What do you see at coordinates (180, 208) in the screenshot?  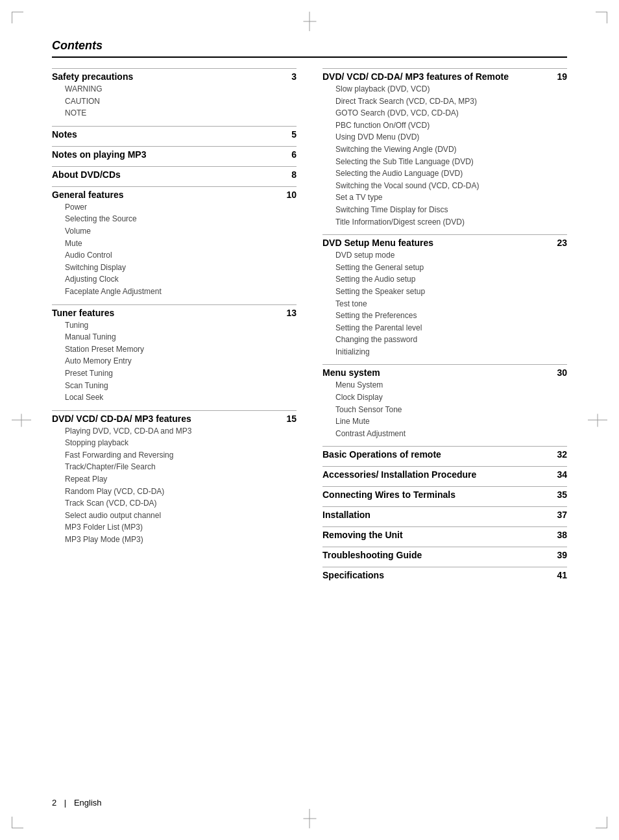 I see `list-item: Power` at bounding box center [180, 208].